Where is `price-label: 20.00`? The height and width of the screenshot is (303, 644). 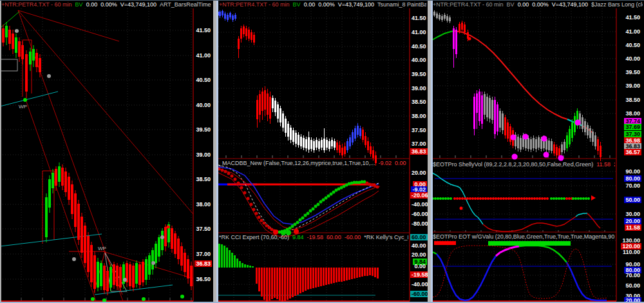 price-label: 20.00 is located at coordinates (419, 173).